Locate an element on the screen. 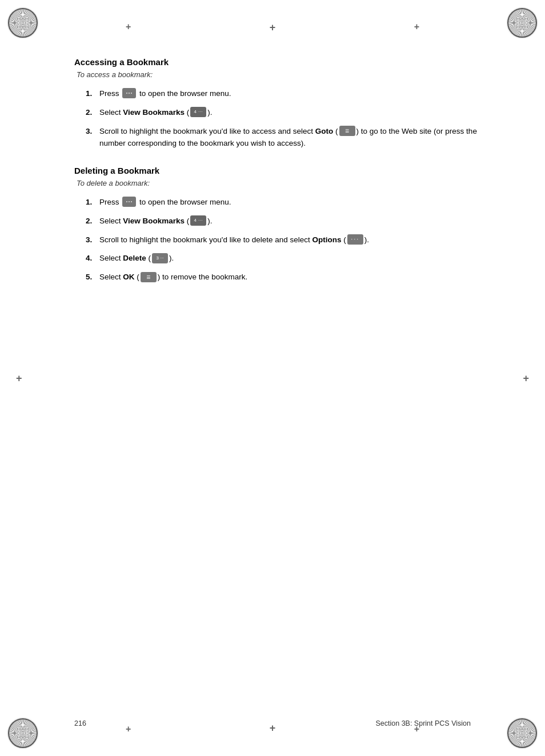 The image size is (545, 756). step-number-delete-5: 5. is located at coordinates (93, 278).